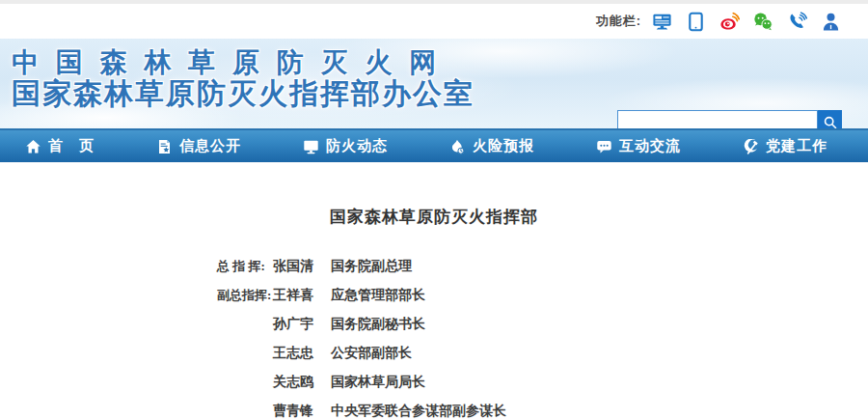  Describe the element at coordinates (638, 147) in the screenshot. I see `nav-item-interaction: 互动交流` at that location.